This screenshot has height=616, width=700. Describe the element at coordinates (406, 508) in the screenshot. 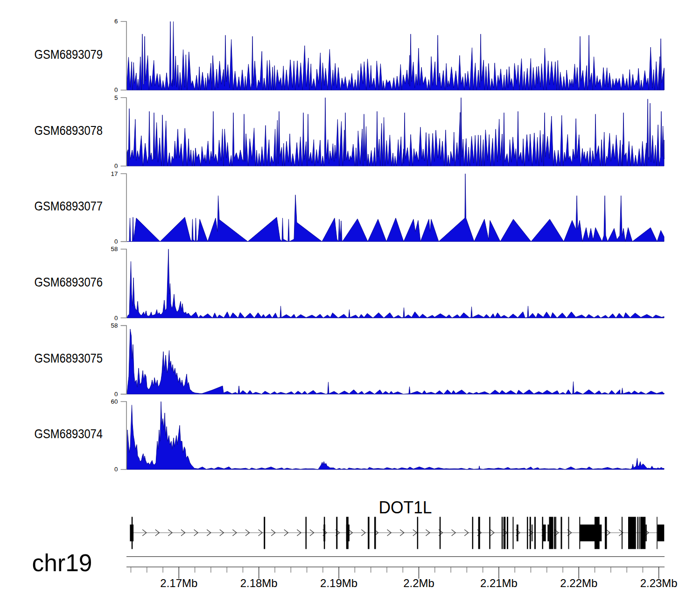

I see `svg-text: DOT1L` at that location.